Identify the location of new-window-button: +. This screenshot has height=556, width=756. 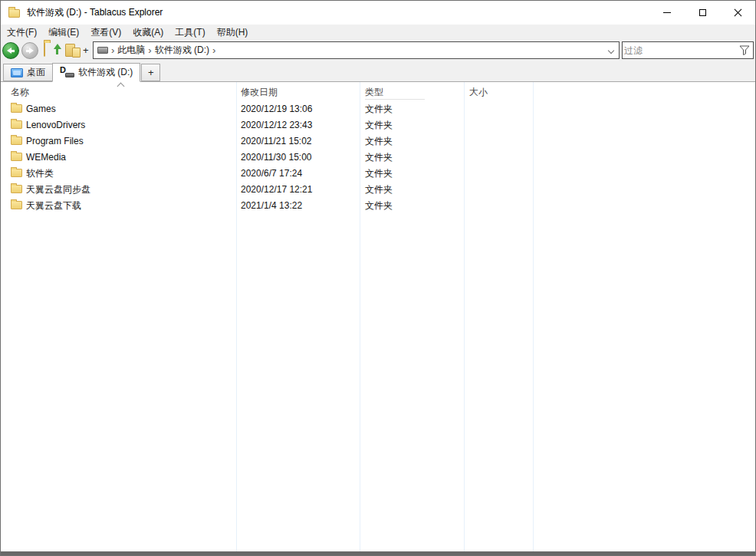
(86, 51).